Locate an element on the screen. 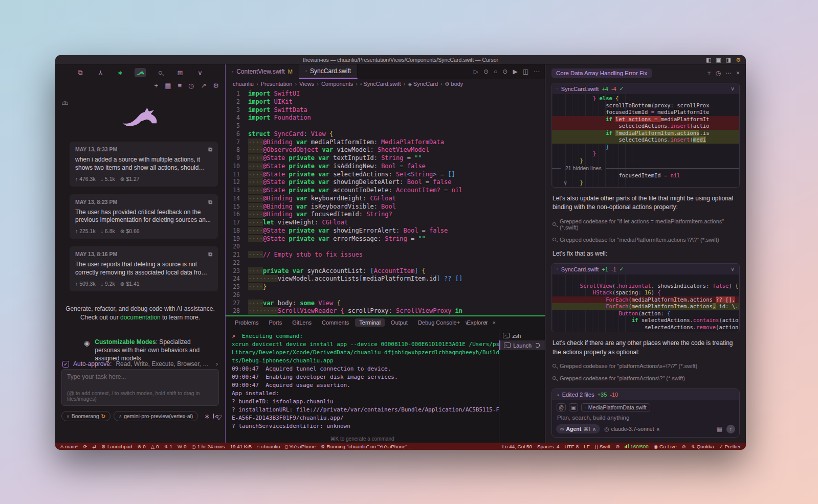 The width and height of the screenshot is (818, 504). list-icon: ≡ is located at coordinates (180, 86).